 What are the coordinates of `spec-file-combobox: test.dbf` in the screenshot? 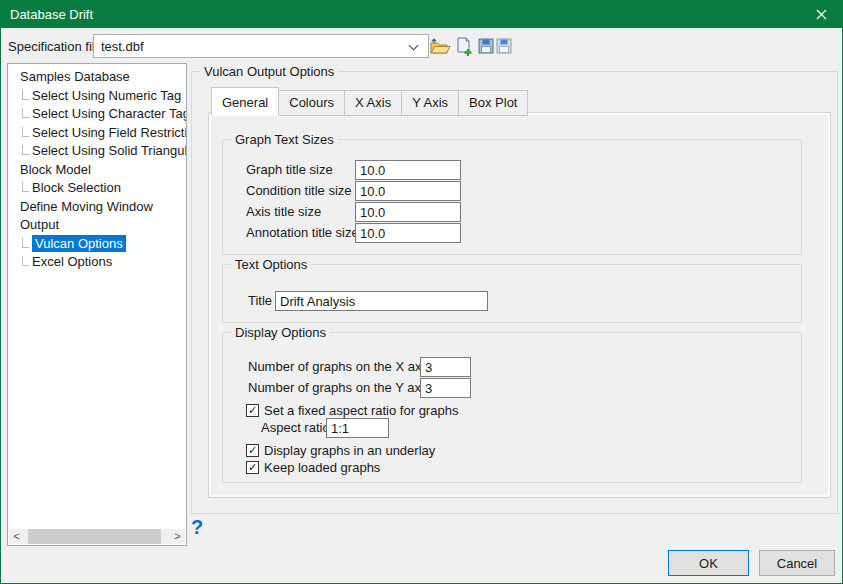 It's located at (261, 46).